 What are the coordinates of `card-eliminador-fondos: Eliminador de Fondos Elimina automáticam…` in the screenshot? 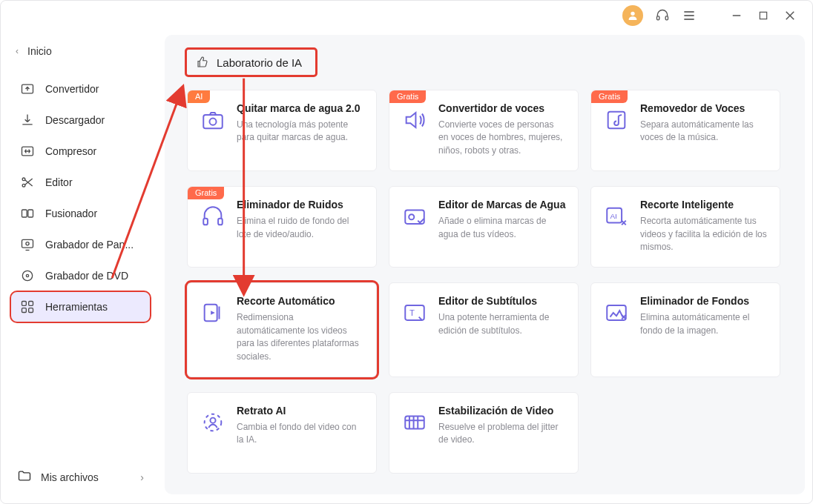 It's located at (685, 330).